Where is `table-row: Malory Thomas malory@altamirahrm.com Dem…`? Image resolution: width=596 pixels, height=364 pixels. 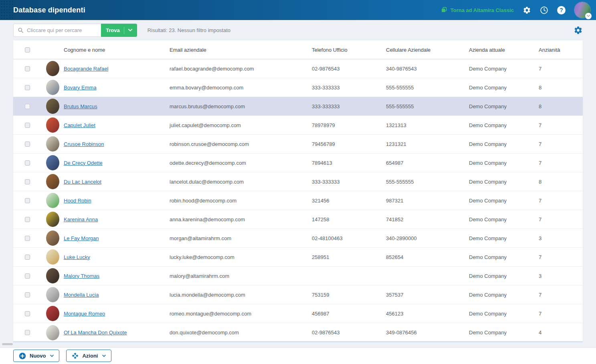 table-row: Malory Thomas malory@altamirahrm.com Dem… is located at coordinates (298, 276).